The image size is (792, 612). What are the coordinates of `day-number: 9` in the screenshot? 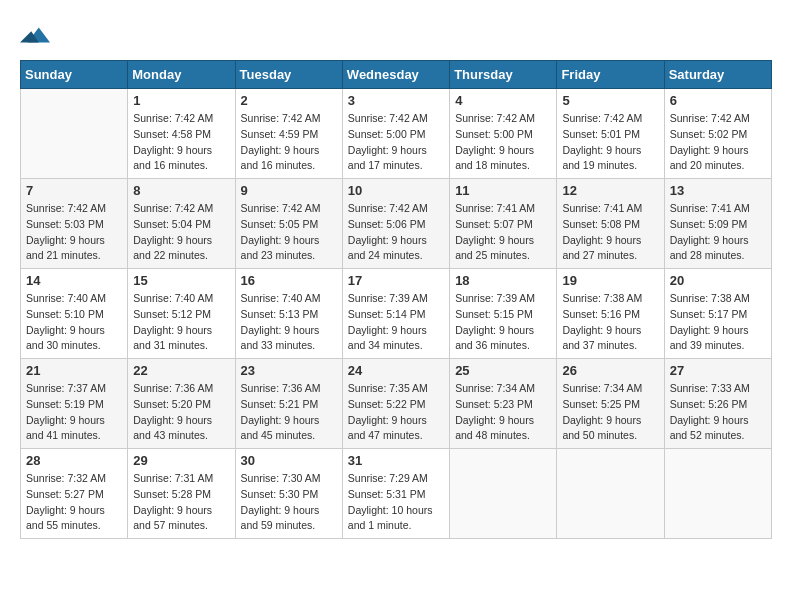 It's located at (289, 190).